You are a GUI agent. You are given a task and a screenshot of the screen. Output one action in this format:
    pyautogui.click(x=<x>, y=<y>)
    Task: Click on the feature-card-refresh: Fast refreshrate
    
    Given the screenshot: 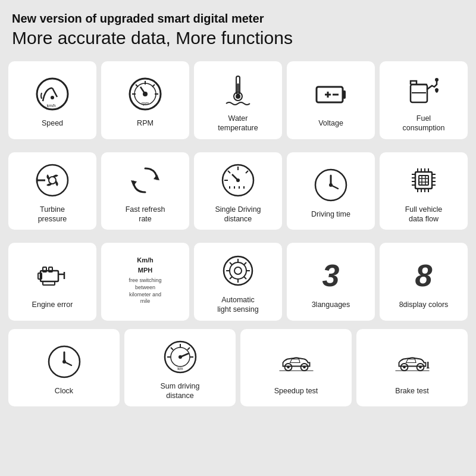 What is the action you would take?
    pyautogui.click(x=145, y=192)
    